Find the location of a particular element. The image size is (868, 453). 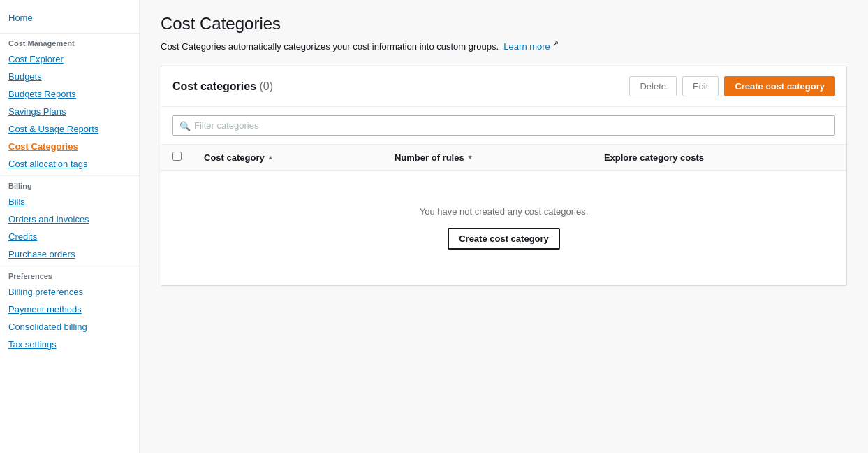

sidebar-section-label: Cost Management is located at coordinates (70, 42).